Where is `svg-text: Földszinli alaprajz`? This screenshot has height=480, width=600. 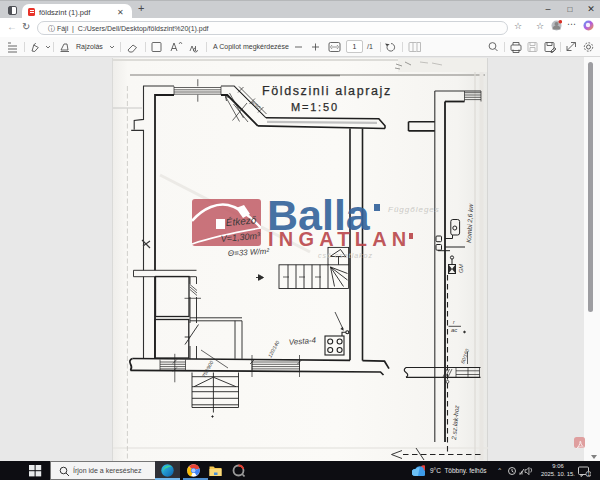
svg-text: Földszinli alaprajz is located at coordinates (327, 91).